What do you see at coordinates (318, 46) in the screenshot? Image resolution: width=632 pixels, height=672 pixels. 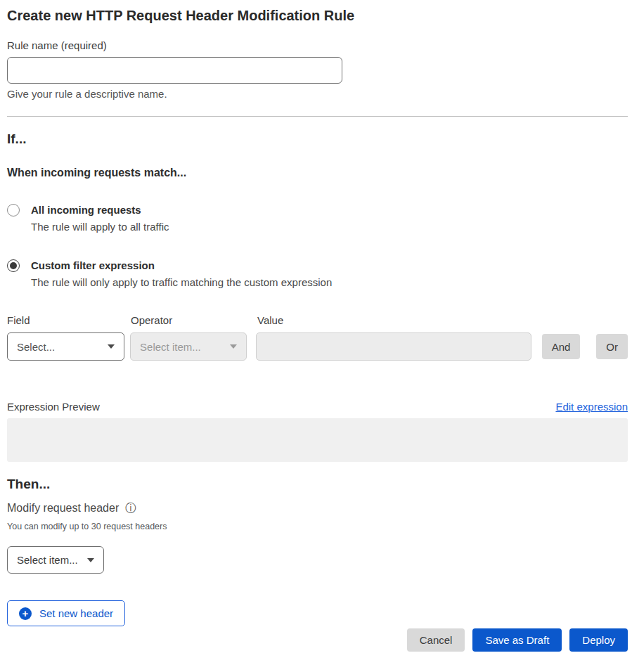 I see `rule-name-label: Rule name (required)` at bounding box center [318, 46].